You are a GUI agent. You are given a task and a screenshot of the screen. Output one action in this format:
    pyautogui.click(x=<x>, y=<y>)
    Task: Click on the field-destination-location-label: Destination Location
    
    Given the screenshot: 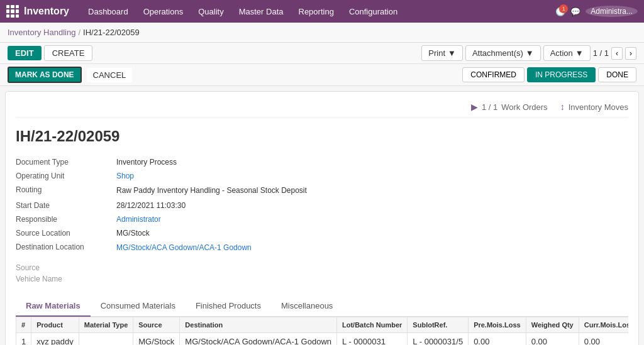 What is the action you would take?
    pyautogui.click(x=66, y=247)
    